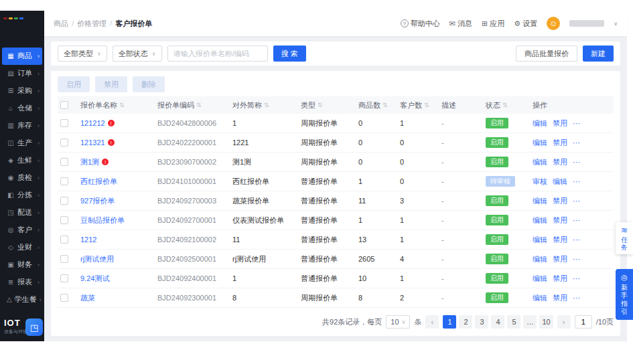 Image resolution: width=633 pixels, height=364 pixels. What do you see at coordinates (546, 322) in the screenshot?
I see `page-10: 10` at bounding box center [546, 322].